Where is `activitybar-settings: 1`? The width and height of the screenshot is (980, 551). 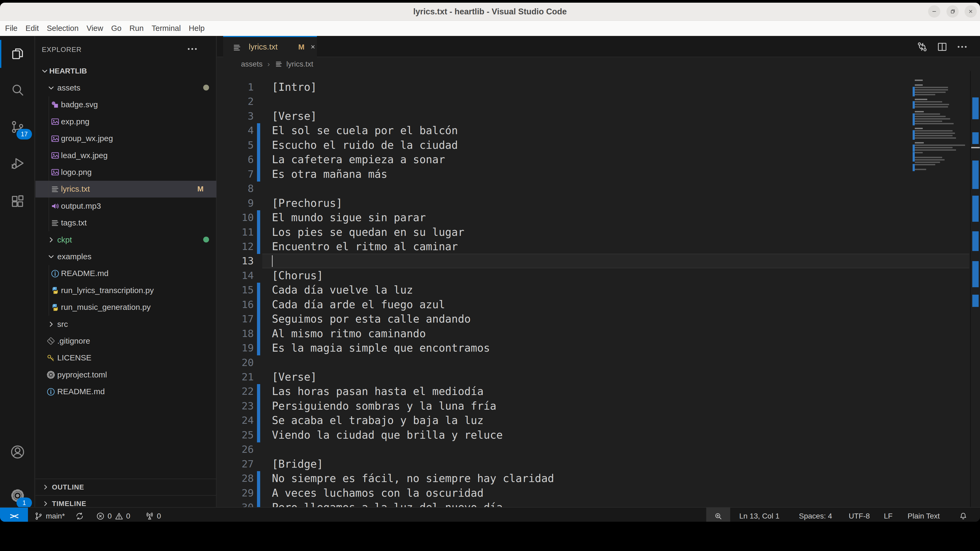 activitybar-settings: 1 is located at coordinates (18, 496).